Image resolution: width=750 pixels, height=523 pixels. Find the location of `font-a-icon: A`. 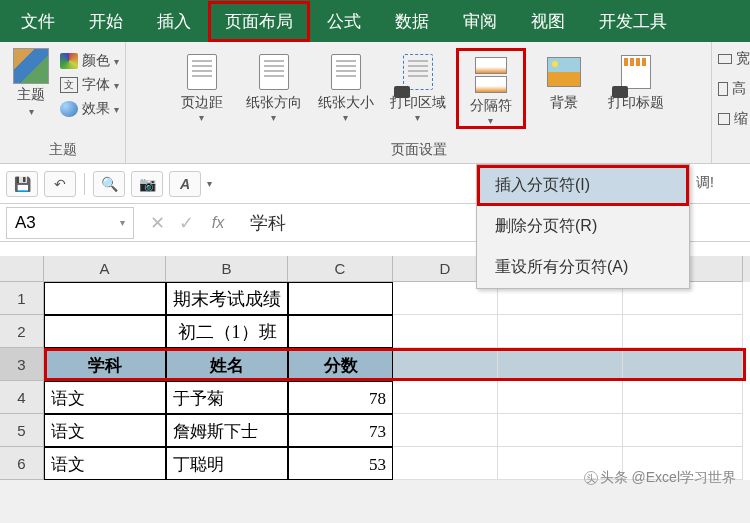

font-a-icon: A is located at coordinates (185, 184).